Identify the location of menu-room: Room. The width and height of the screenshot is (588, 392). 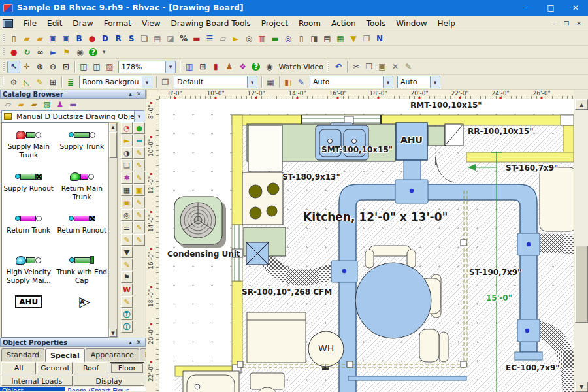
(310, 24).